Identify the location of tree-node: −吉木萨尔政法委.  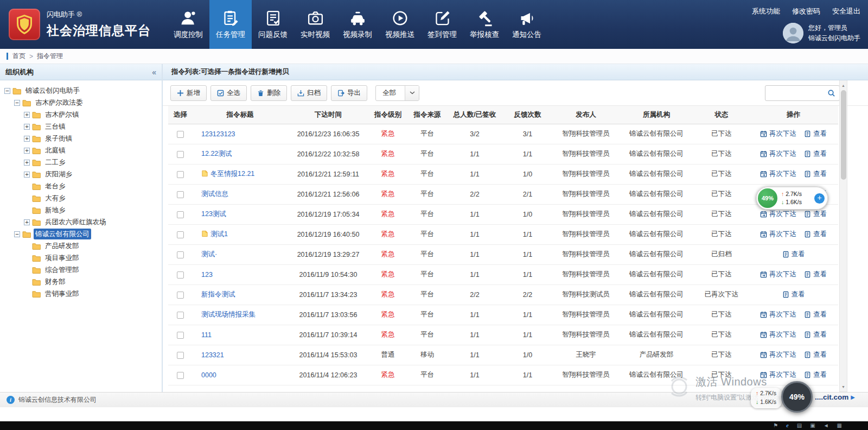
(81, 103).